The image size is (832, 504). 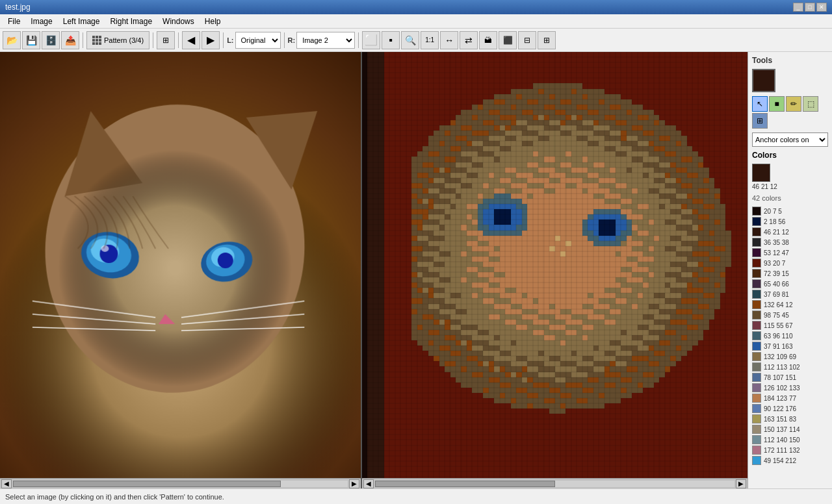 I want to click on menu-windows: Windows, so click(x=178, y=21).